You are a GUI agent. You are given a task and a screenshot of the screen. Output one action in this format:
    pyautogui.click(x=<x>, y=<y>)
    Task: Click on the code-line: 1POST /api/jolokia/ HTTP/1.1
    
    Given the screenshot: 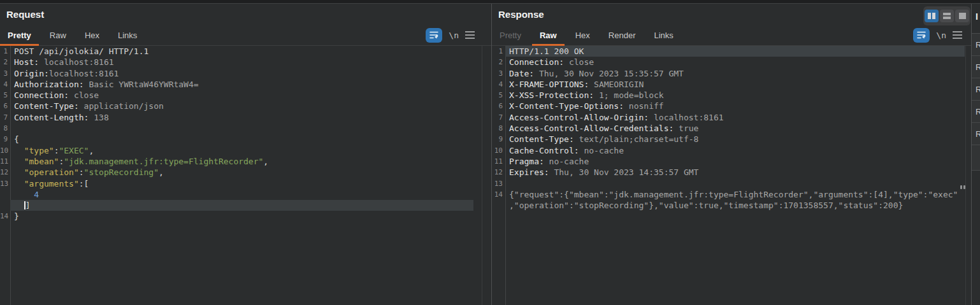 What is the action you would take?
    pyautogui.click(x=246, y=51)
    